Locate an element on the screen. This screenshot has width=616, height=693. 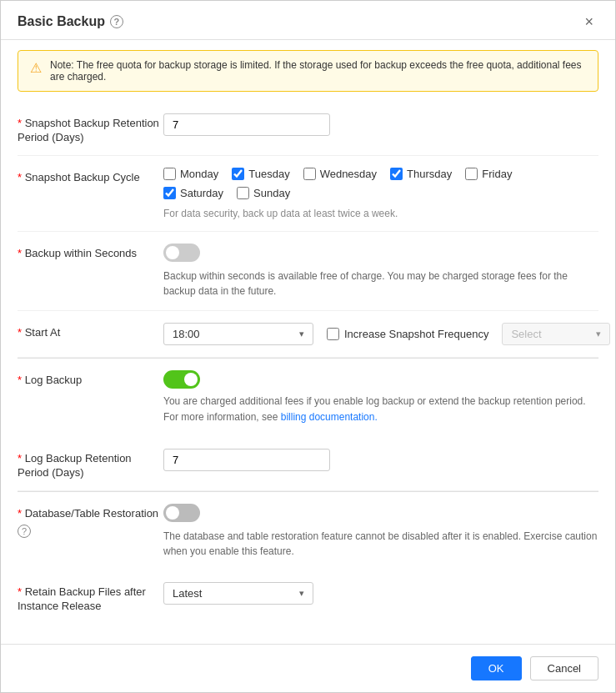
snapshot-retention-label-text: Snapshot Backup Retention is located at coordinates (88, 123).